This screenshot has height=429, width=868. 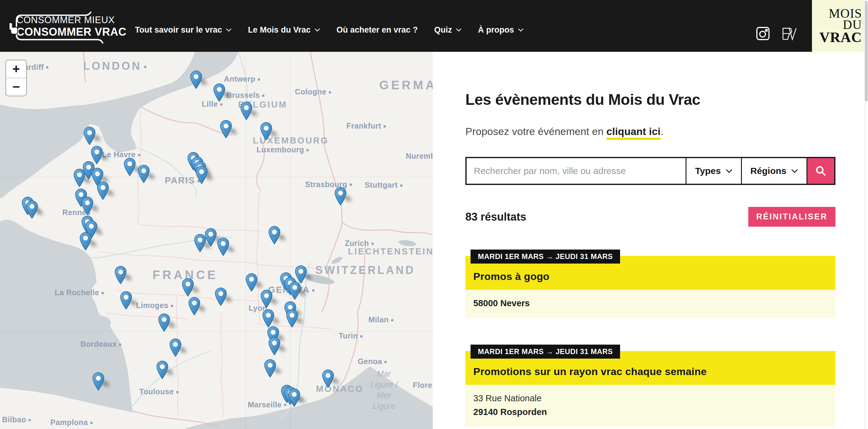 What do you see at coordinates (776, 34) in the screenshot?
I see `header-social-icons` at bounding box center [776, 34].